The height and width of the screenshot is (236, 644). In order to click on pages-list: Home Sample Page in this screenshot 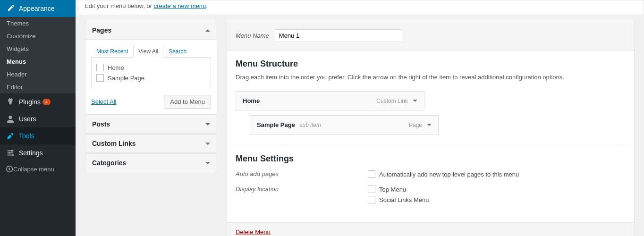, I will do `click(151, 73)`.